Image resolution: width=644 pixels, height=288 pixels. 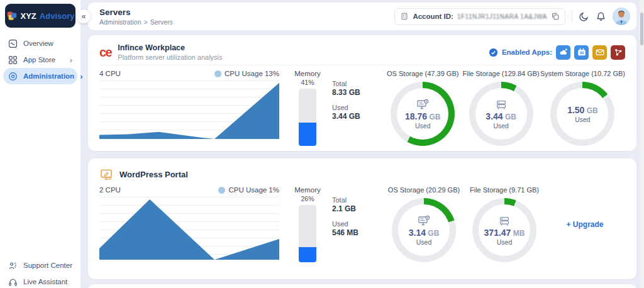 What do you see at coordinates (362, 16) in the screenshot?
I see `topbar: Servers Administration>Servers Account I…` at bounding box center [362, 16].